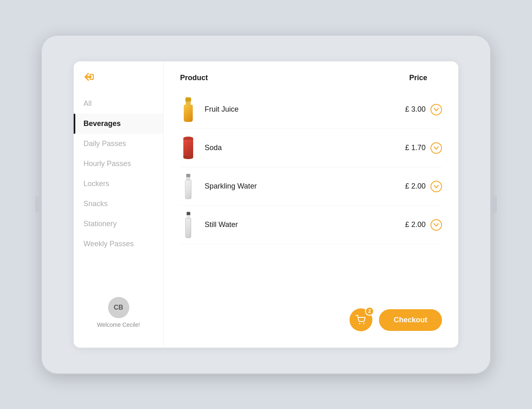  What do you see at coordinates (119, 104) in the screenshot?
I see `sidebar-item-all: All` at bounding box center [119, 104].